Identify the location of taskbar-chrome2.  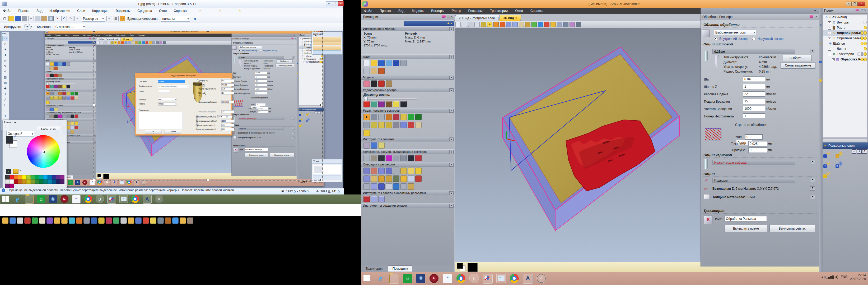
(514, 279).